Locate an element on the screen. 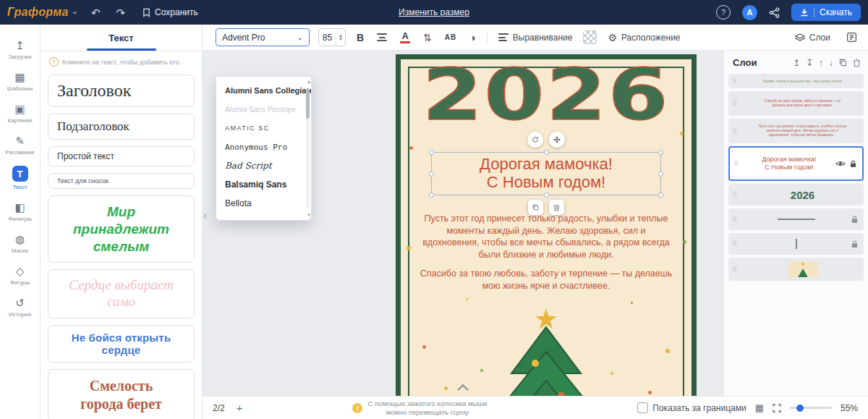  font-option: Anonymous Pro is located at coordinates (263, 147).